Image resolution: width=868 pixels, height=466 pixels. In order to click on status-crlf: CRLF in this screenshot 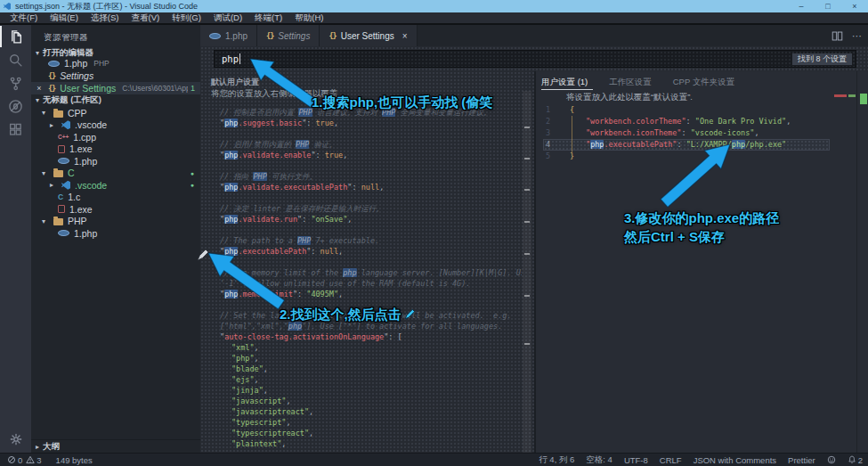, I will do `click(671, 460)`.